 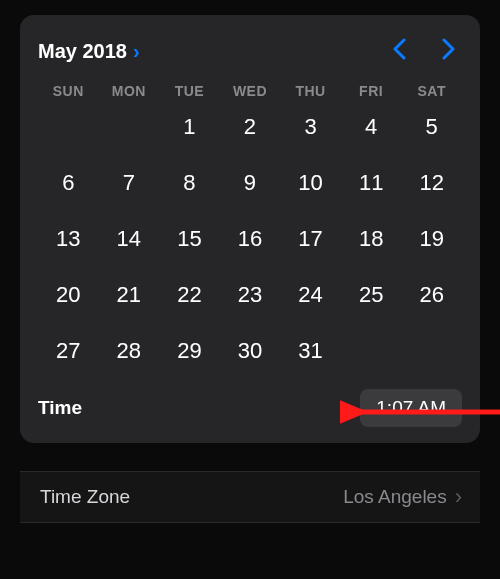 I want to click on day-1: 1, so click(x=190, y=127).